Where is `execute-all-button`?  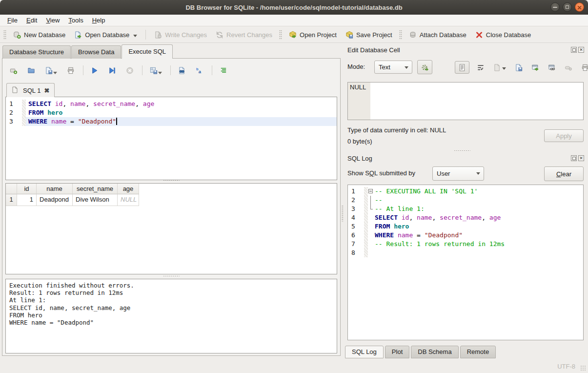 execute-all-button is located at coordinates (95, 70).